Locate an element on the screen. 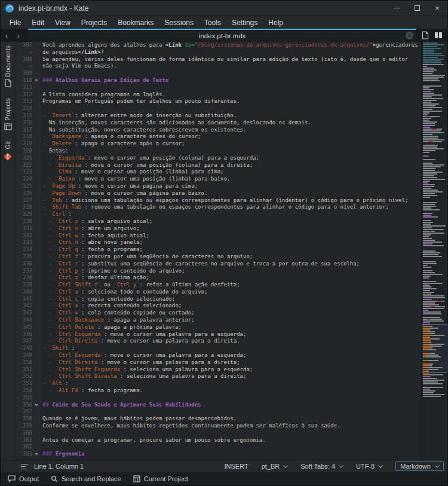  line-number: 332 is located at coordinates (24, 236).